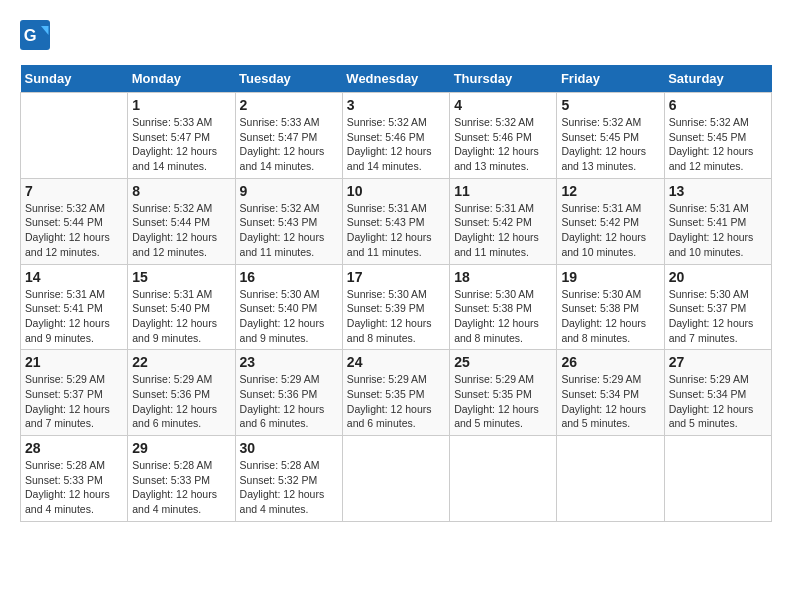 Image resolution: width=792 pixels, height=612 pixels. What do you see at coordinates (718, 316) in the screenshot?
I see `day-info: Sunrise: 5:30 AMSunset: 5:37 PMDaylight:…` at bounding box center [718, 316].